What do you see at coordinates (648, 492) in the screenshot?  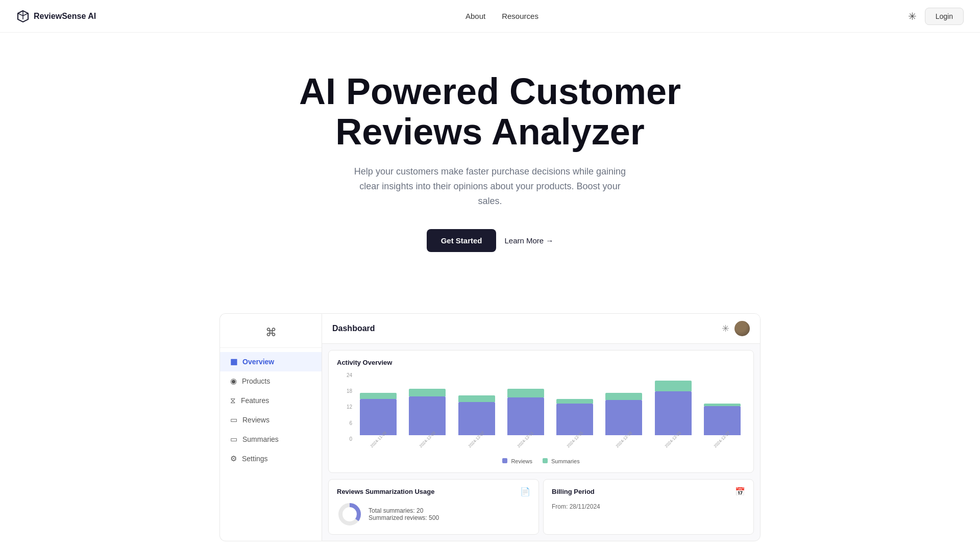 I see `billing-card-header: Billing Period 📅` at bounding box center [648, 492].